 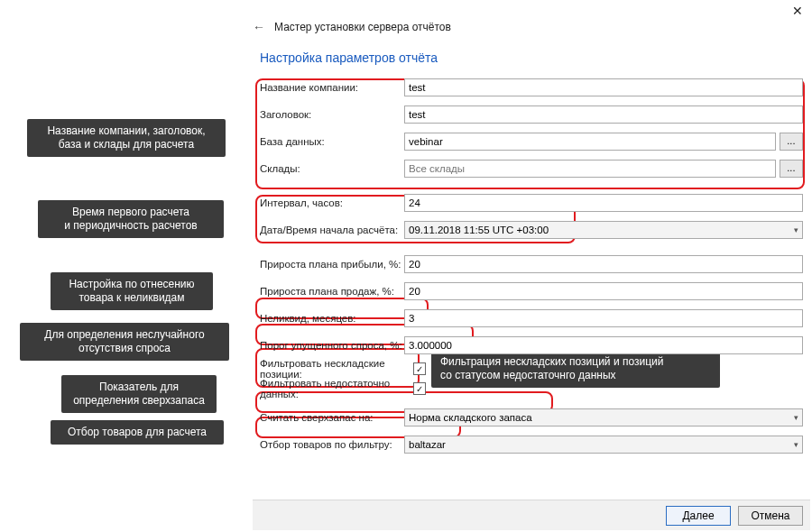 I want to click on footer-bar: Далее Отмена, so click(x=531, y=515).